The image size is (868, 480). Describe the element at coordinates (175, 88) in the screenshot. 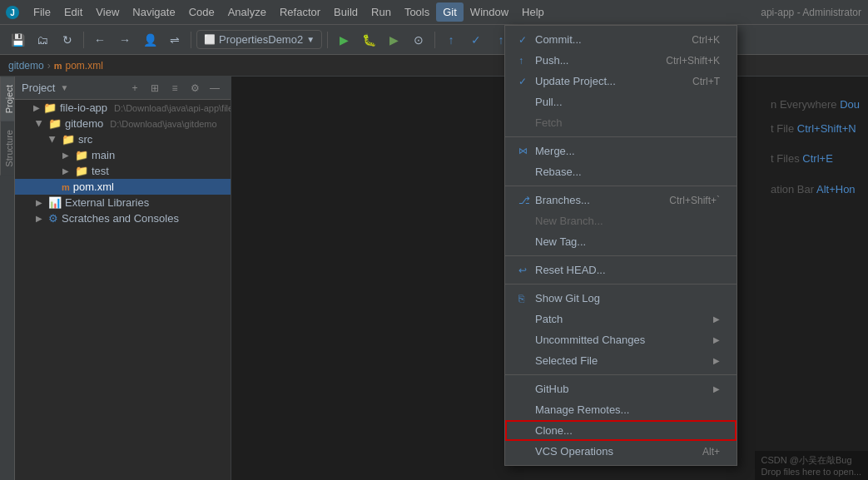

I see `sidebar-collapse-button: ≡` at that location.